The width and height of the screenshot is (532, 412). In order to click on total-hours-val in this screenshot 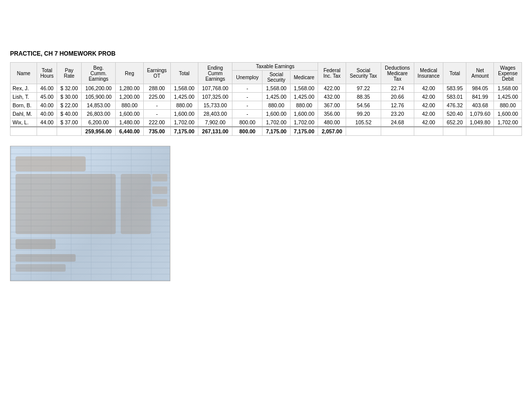, I will do `click(47, 131)`.